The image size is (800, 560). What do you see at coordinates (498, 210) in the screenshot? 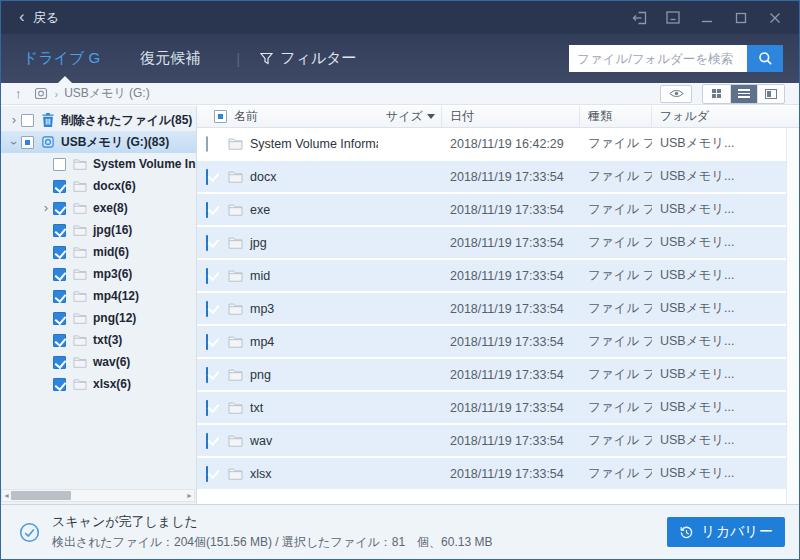
I see `table-row: exe 2018/11/19 17:33:54 ファイル フォ... USBメモ…` at bounding box center [498, 210].